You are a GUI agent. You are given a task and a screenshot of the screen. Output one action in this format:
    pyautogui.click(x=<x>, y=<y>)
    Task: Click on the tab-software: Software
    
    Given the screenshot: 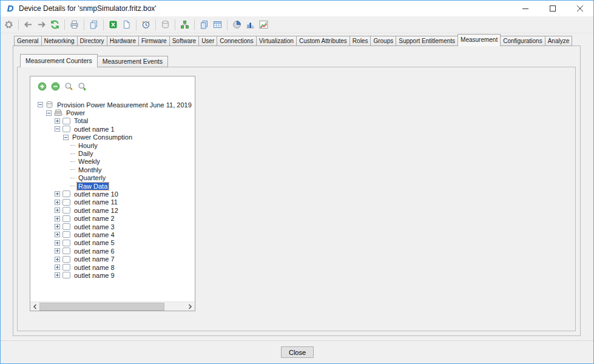 What is the action you would take?
    pyautogui.click(x=184, y=41)
    